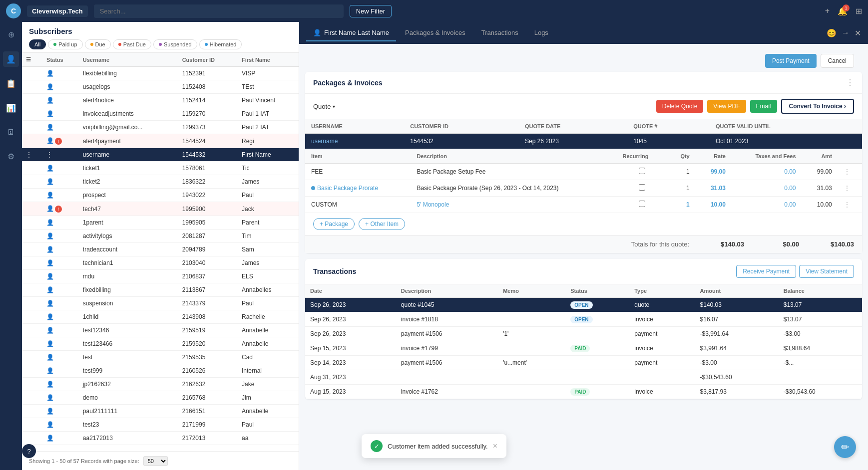  What do you see at coordinates (160, 196) in the screenshot?
I see `table-row: 👤 prospect 1943022 Paul` at bounding box center [160, 196].